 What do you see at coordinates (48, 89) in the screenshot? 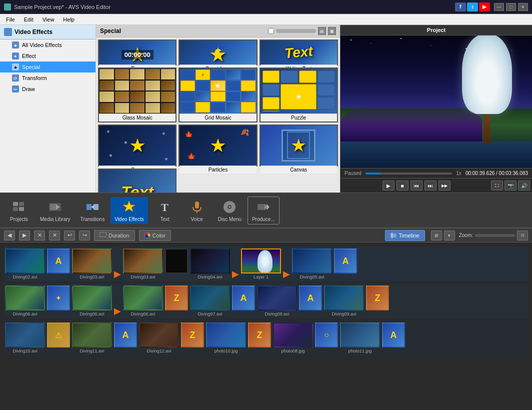
I see `sidebar-item-draw: ✏ Draw` at bounding box center [48, 89].